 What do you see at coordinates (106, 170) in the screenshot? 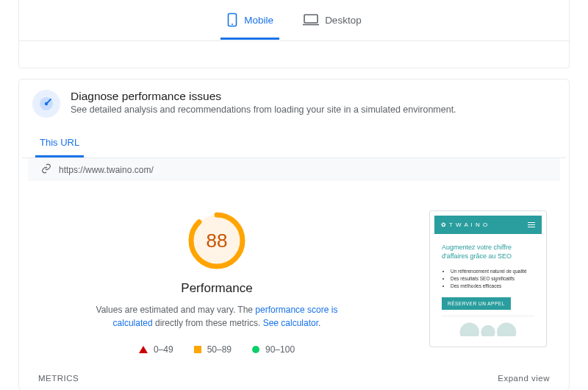
I see `analyzed-url: https://www.twaino.com/` at bounding box center [106, 170].